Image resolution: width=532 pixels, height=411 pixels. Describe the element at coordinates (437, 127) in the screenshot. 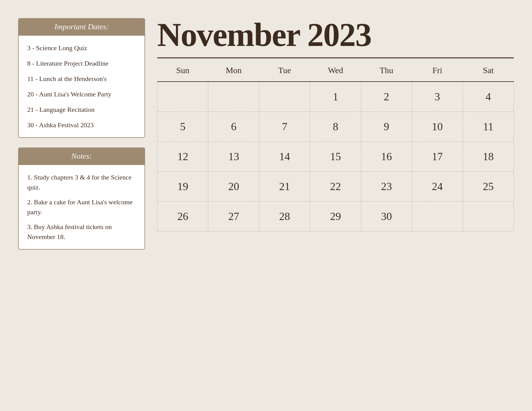

I see `calendar-day: 10` at that location.